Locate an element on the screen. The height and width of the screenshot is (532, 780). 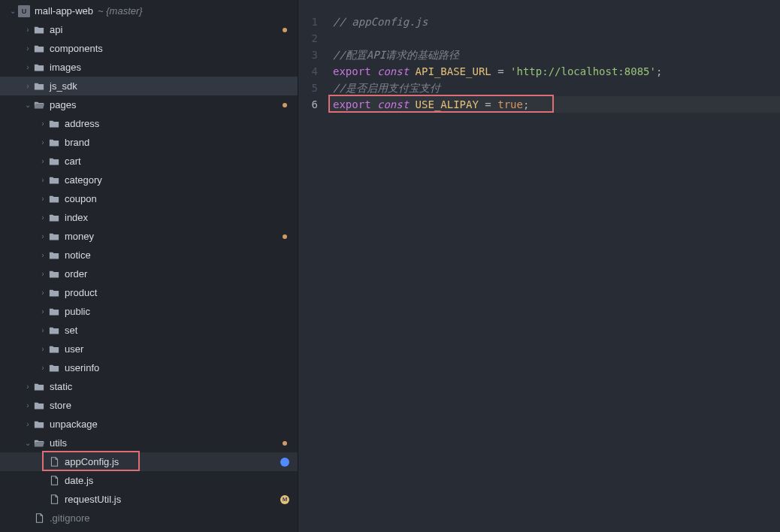
tree-item-label: user is located at coordinates (74, 349).